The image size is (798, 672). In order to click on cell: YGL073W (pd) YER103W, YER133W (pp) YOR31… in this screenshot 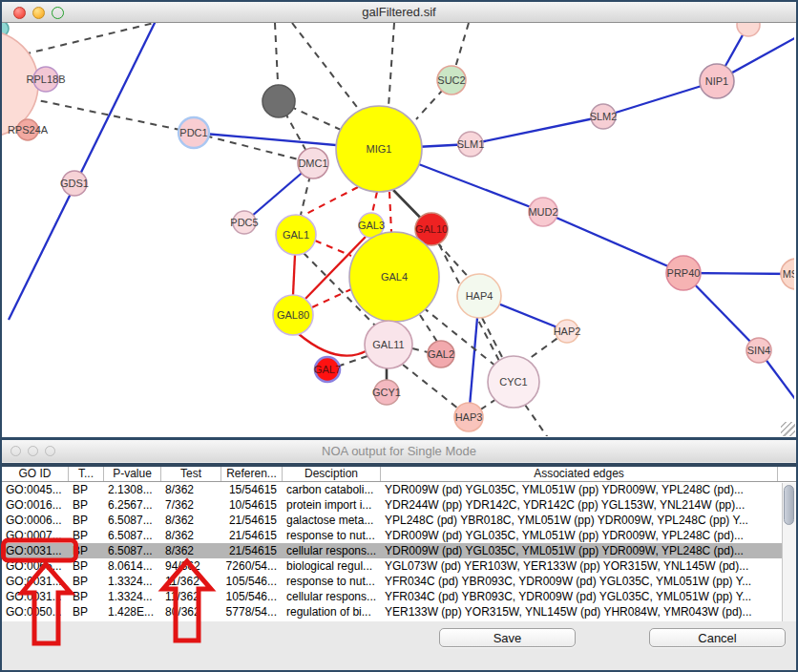, I will do `click(579, 566)`.